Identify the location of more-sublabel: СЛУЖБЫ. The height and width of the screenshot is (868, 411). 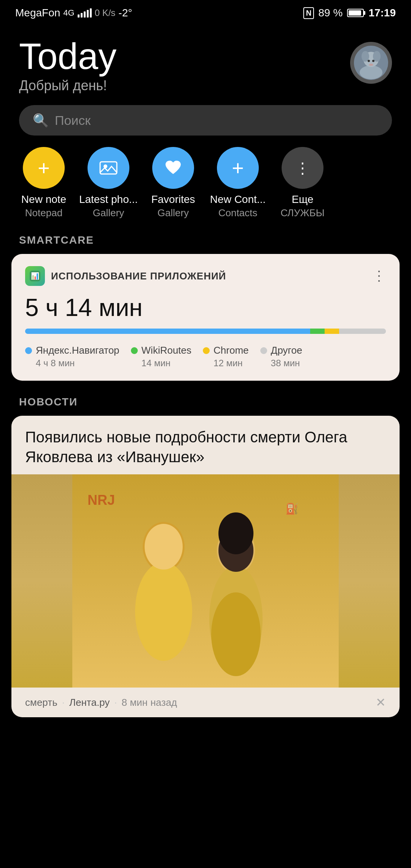
(303, 213).